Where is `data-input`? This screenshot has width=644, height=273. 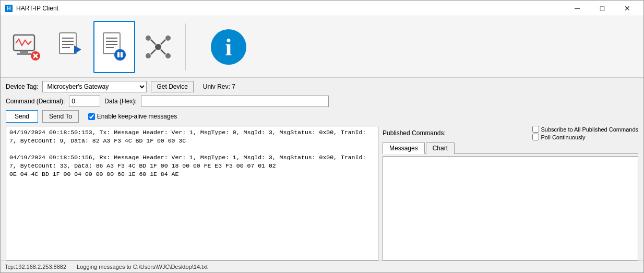 data-input is located at coordinates (235, 101).